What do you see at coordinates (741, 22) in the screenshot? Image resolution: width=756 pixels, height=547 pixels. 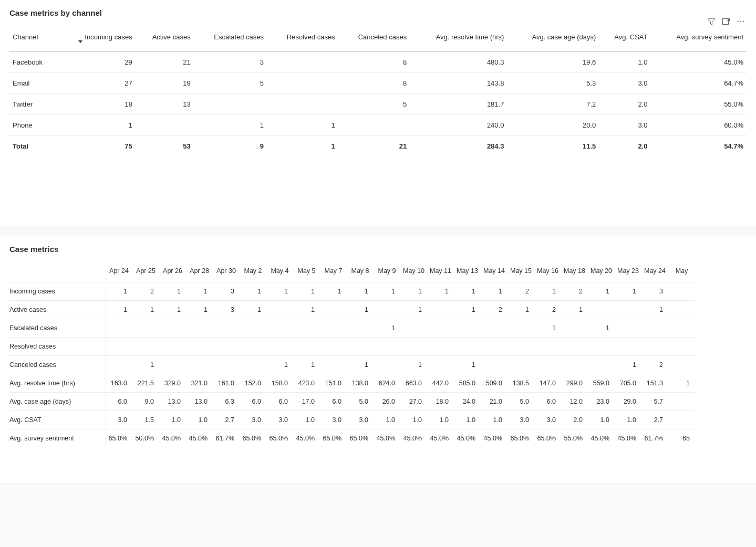 I see `more-options-icon` at bounding box center [741, 22].